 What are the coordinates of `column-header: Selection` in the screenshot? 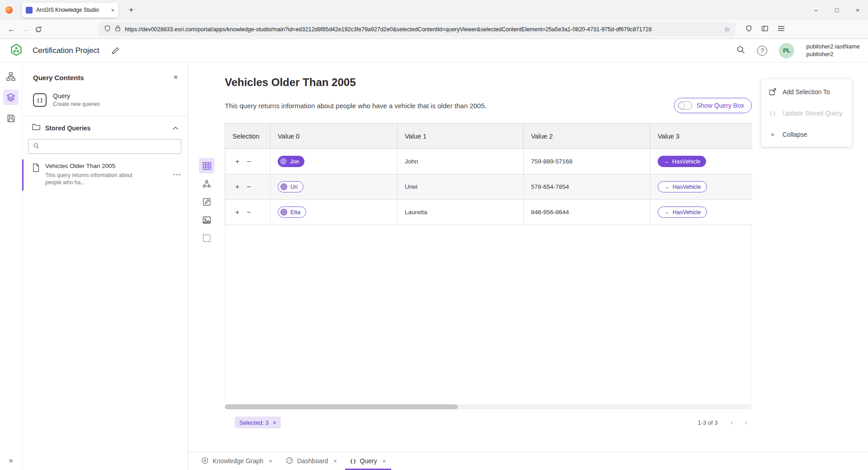 It's located at (248, 136).